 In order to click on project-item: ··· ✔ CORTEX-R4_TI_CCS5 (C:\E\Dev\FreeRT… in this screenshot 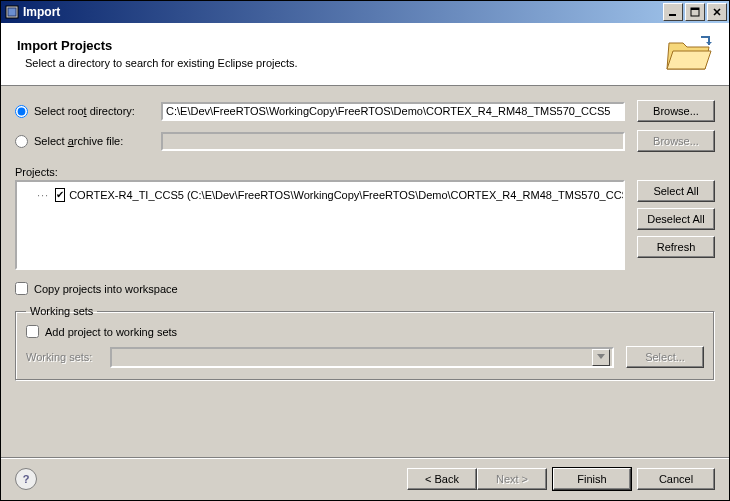, I will do `click(320, 195)`.